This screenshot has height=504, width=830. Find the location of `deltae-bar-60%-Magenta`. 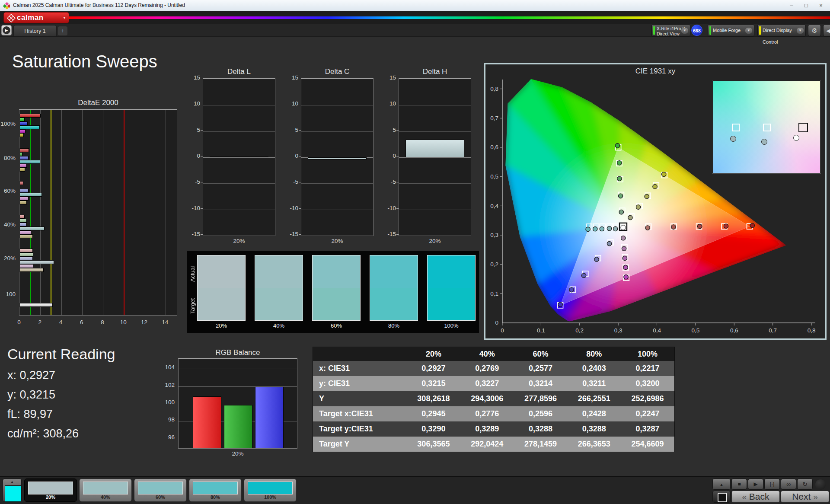

deltae-bar-60%-Magenta is located at coordinates (24, 199).